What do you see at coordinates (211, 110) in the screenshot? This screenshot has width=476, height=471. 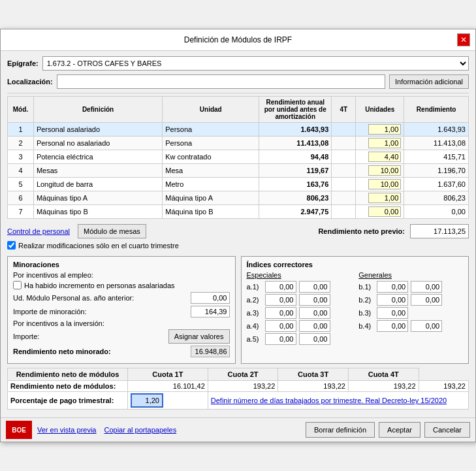 I see `th-uni: Unidad` at bounding box center [211, 110].